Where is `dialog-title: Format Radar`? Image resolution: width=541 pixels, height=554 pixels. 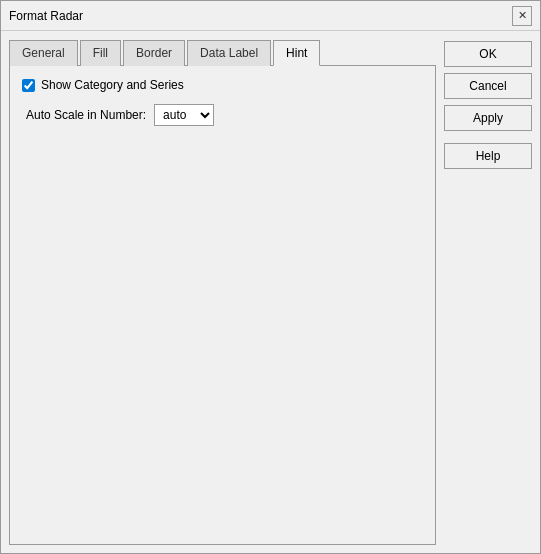
dialog-title: Format Radar is located at coordinates (46, 16).